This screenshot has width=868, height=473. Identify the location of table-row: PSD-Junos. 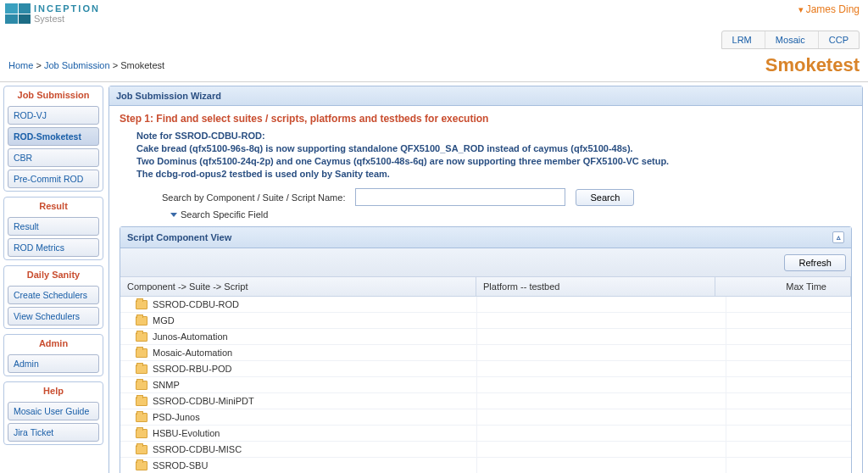
(486, 417).